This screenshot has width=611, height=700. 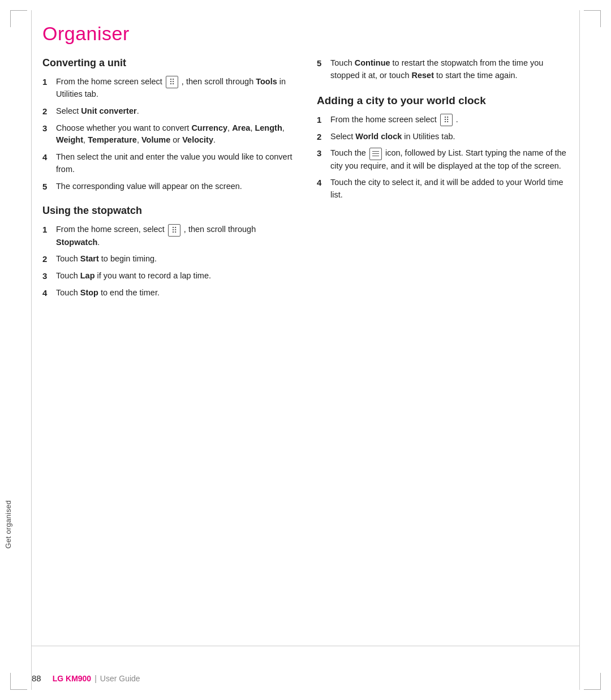 I want to click on margin-line-right, so click(x=579, y=350).